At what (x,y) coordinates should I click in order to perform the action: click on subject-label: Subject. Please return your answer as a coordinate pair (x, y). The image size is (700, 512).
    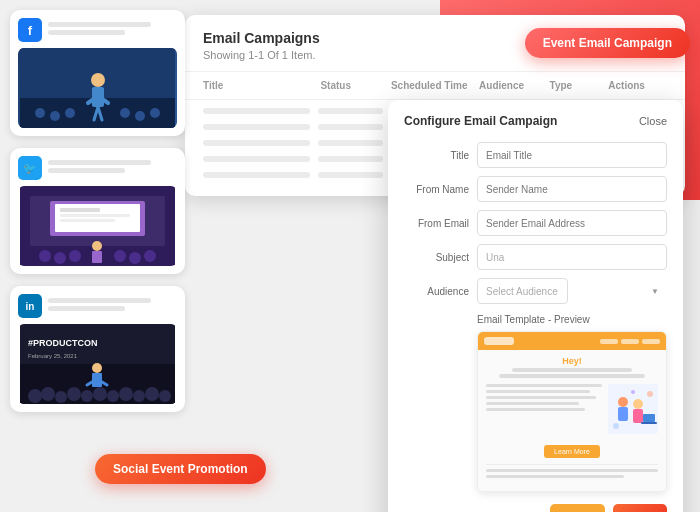
    Looking at the image, I should click on (436, 258).